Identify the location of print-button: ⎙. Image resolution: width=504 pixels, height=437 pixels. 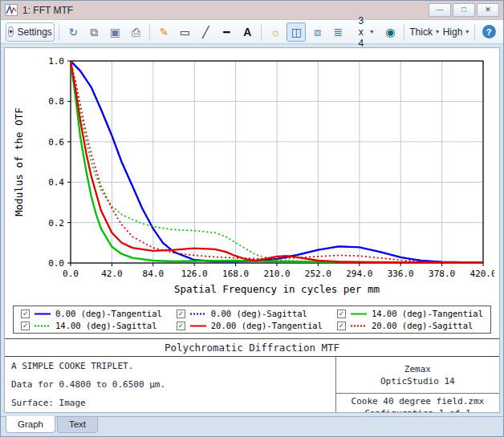
(136, 32).